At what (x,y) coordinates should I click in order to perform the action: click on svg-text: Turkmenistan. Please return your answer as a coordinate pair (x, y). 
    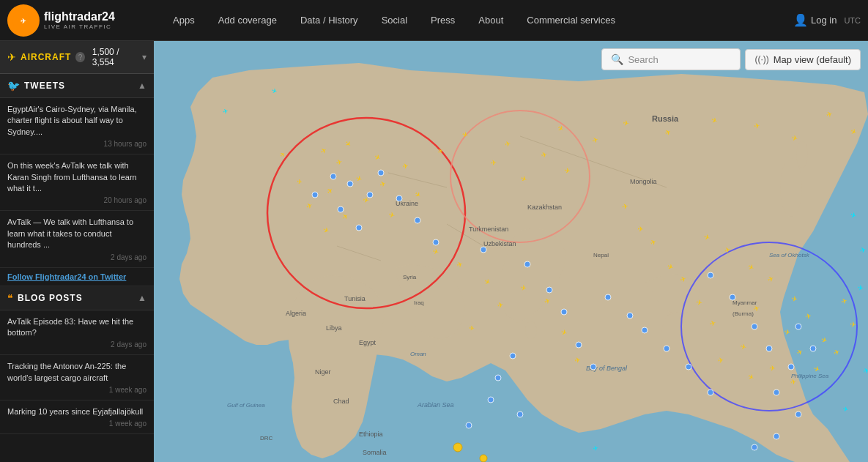
    Looking at the image, I should click on (489, 229).